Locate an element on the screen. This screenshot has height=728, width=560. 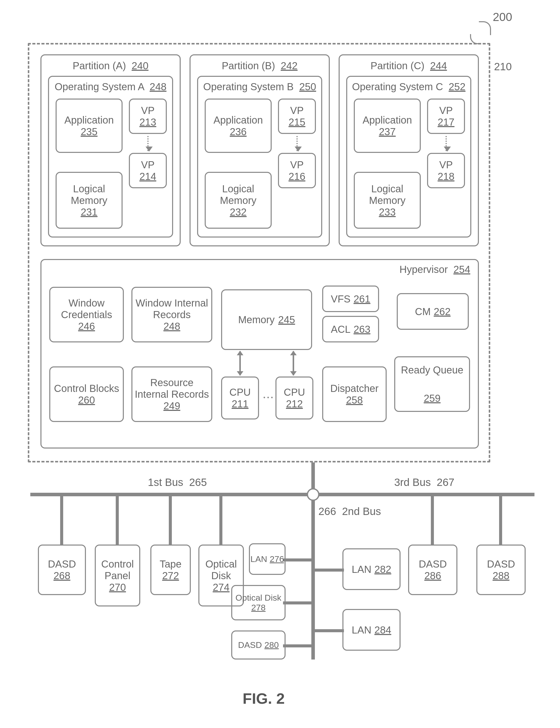
partition-c-title: Partition (C) is located at coordinates (397, 66).